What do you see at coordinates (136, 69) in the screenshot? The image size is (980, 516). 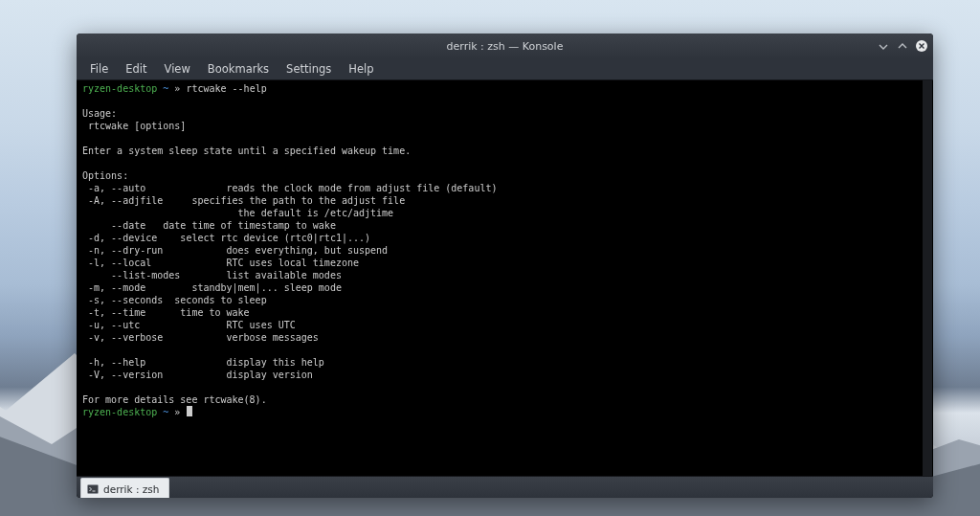 I see `menu-edit: Edit` at bounding box center [136, 69].